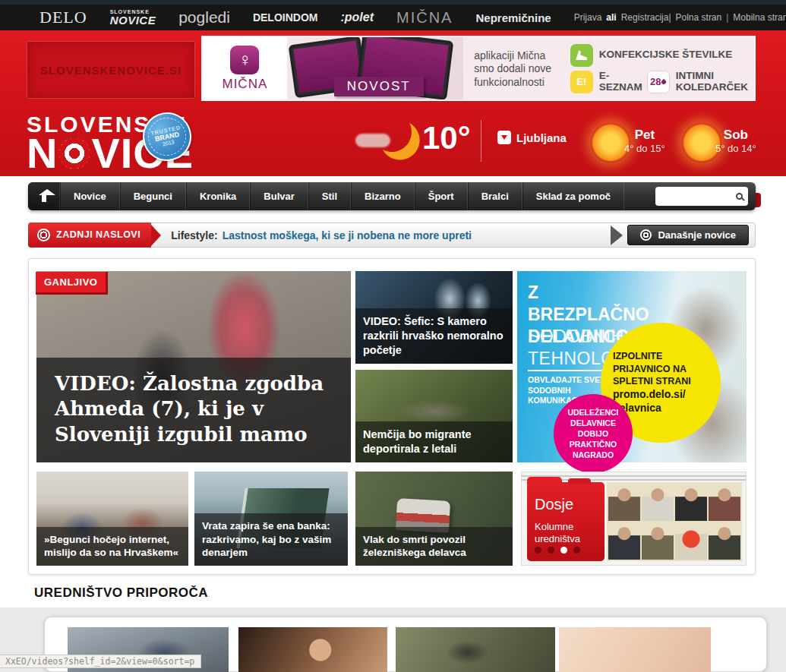 This screenshot has width=786, height=672. Describe the element at coordinates (566, 522) in the screenshot. I see `dosje-folder: Dosje Kolumne uredništva` at that location.